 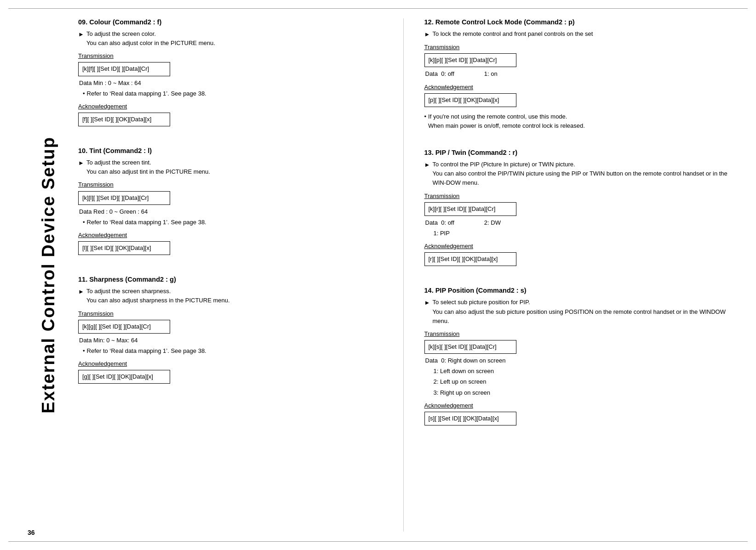 I want to click on section-09-bullet: • Refer to ‘Real data mapping 1’. See pa…, so click(x=233, y=94).